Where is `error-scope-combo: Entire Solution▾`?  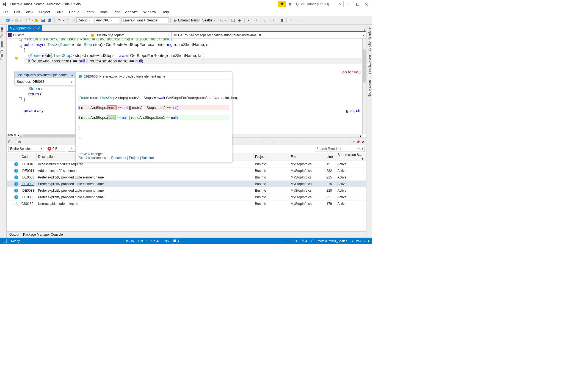 error-scope-combo: Entire Solution▾ is located at coordinates (26, 149).